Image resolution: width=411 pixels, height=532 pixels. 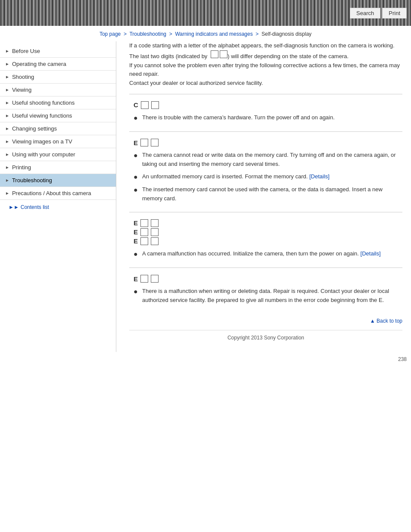 I want to click on code-e3-box2, so click(x=155, y=279).